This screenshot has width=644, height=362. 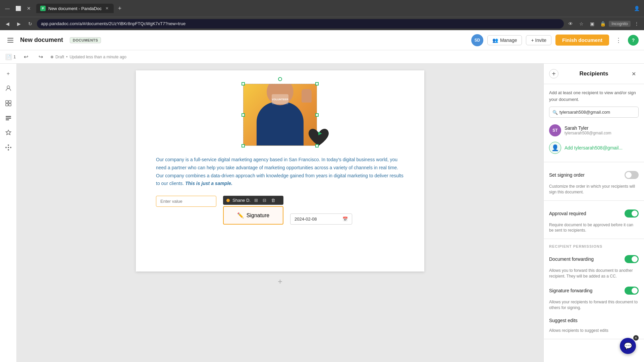 What do you see at coordinates (8, 147) in the screenshot?
I see `sidebar-integrations-button` at bounding box center [8, 147].